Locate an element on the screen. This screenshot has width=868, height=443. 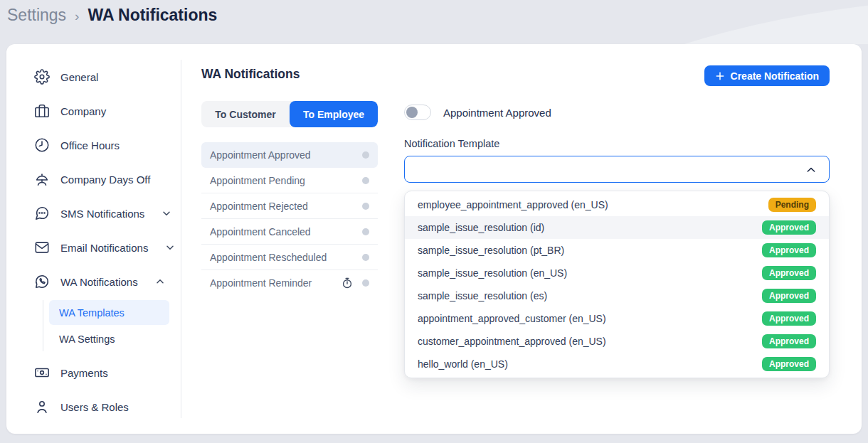
wa-notifications-subgroup: WA Templates WA Settings is located at coordinates (112, 326).